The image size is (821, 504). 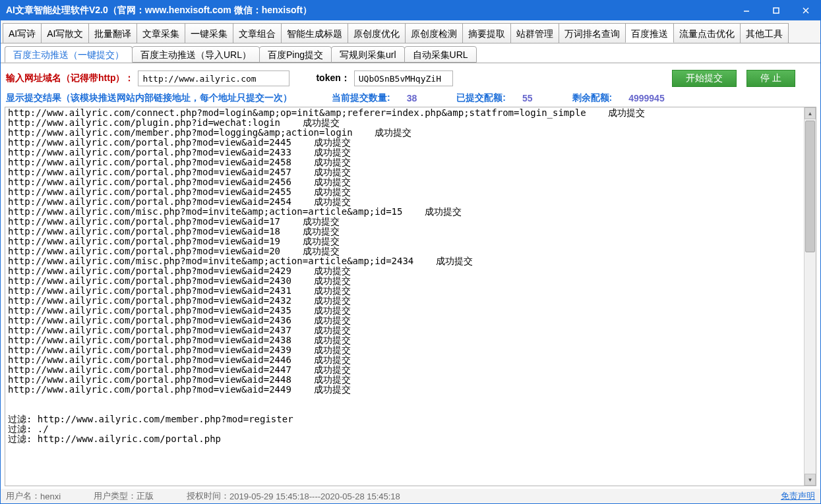 I want to click on main-tab-5: 文章组合, so click(x=257, y=33).